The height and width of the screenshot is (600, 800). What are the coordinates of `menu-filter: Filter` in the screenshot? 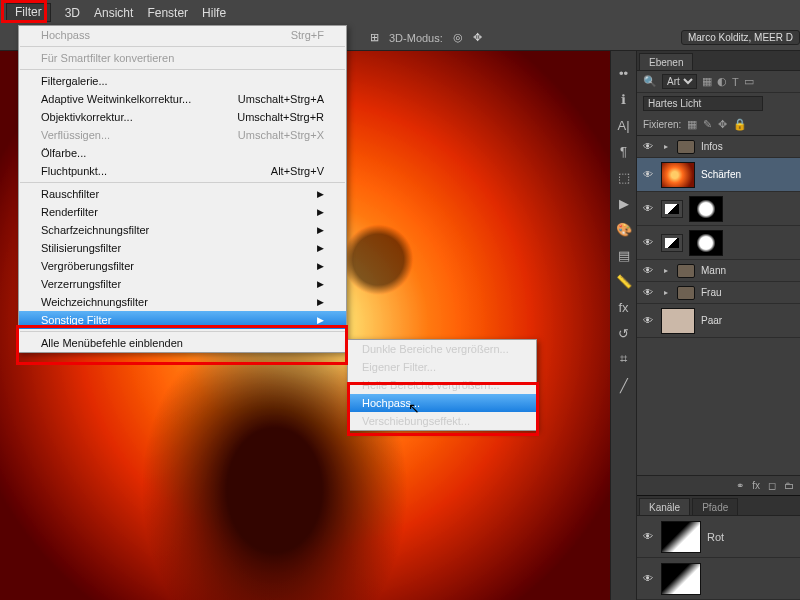 It's located at (28, 12).